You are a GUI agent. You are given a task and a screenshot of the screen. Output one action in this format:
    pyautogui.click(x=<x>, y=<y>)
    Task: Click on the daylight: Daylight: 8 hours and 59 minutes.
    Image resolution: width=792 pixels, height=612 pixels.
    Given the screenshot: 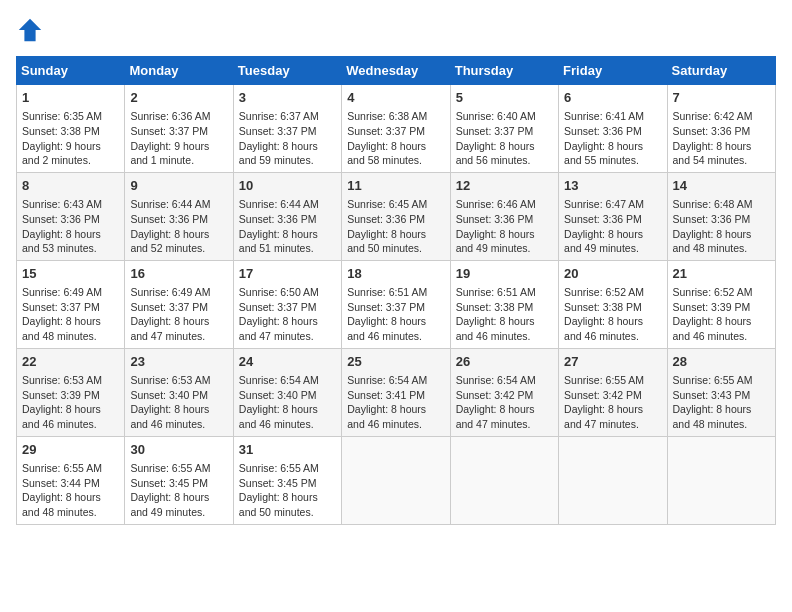 What is the action you would take?
    pyautogui.click(x=278, y=154)
    